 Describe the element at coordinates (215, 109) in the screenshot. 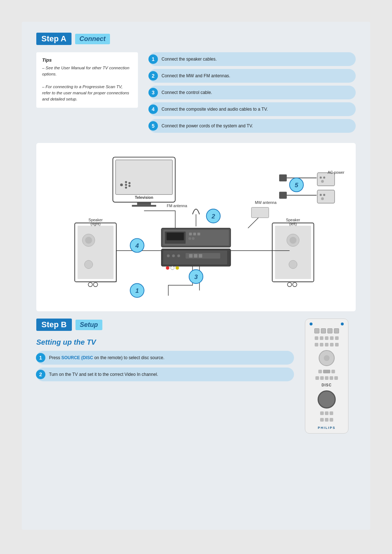

I see `step-text-4: Connect the composite video and audio ca…` at that location.